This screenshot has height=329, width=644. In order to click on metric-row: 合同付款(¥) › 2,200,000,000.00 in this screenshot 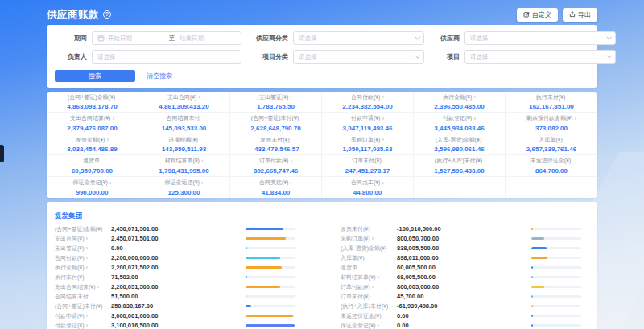, I will do `click(179, 258)`.